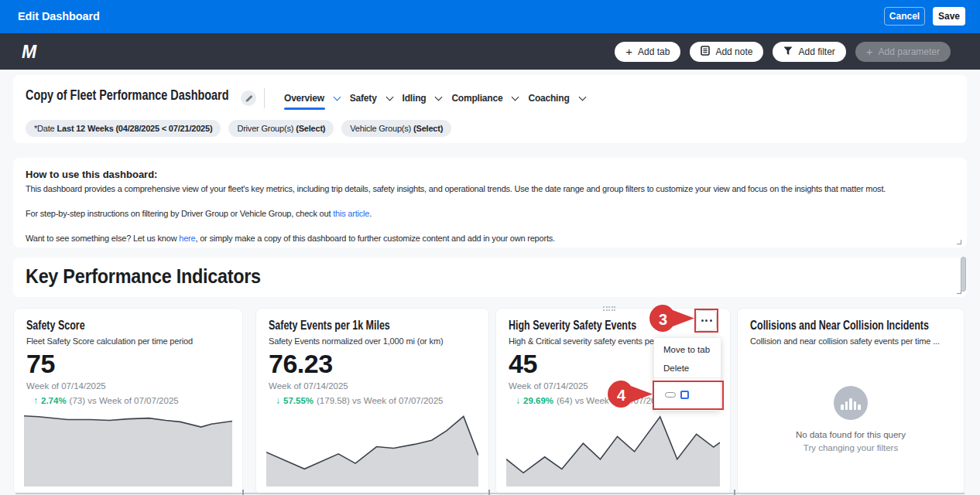  I want to click on note-paragraph-2: For step-by-step instructions on filteri…, so click(198, 213).